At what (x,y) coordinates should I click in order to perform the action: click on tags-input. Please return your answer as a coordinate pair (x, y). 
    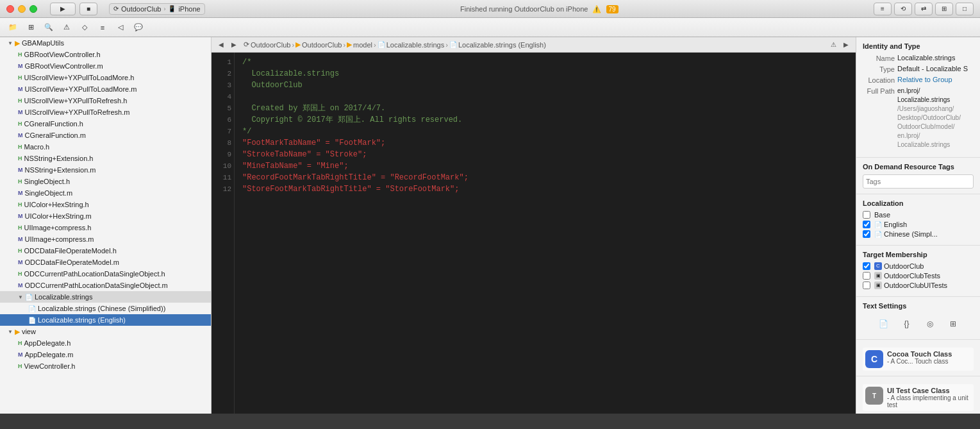
    Looking at the image, I should click on (918, 181).